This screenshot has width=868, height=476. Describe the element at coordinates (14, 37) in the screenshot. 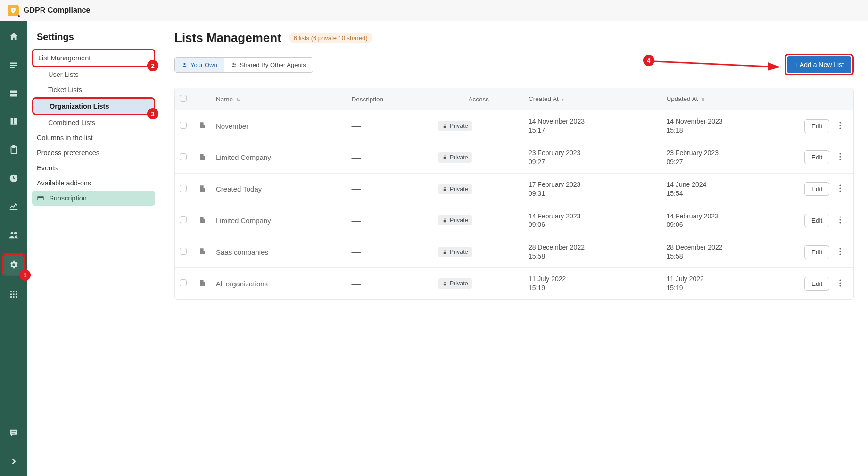

I see `nav-home-icon` at that location.